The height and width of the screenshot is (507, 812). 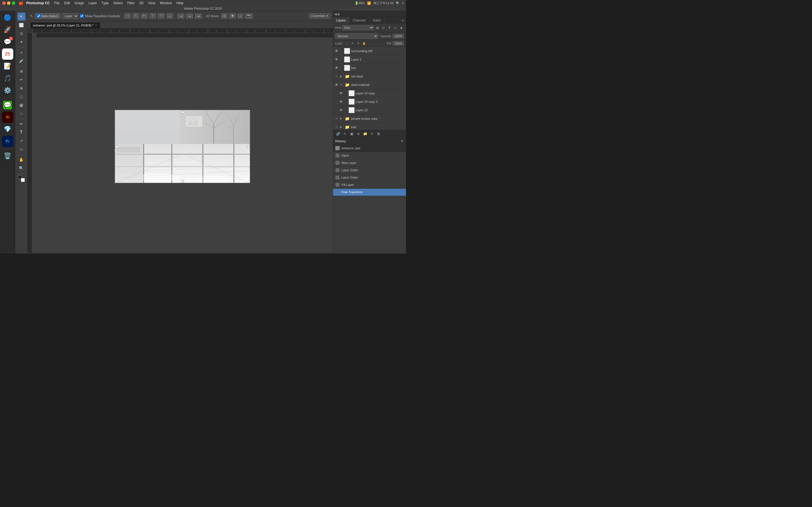 I want to click on history-collapse-btn: ▼, so click(x=402, y=141).